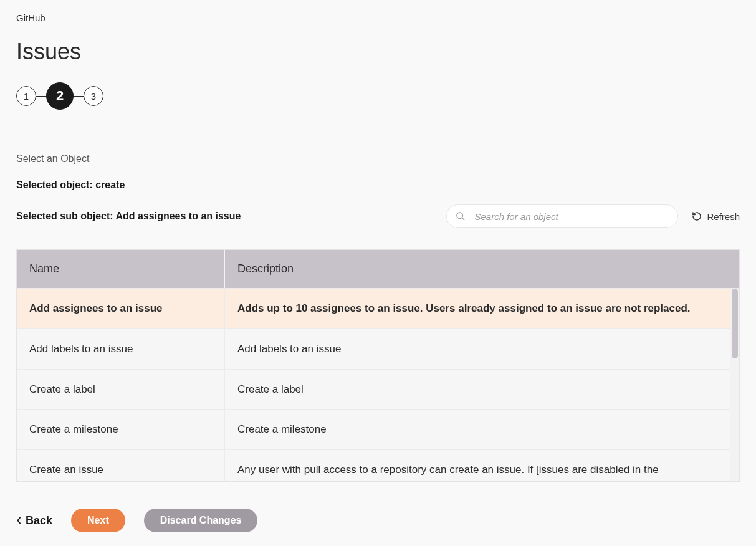 Image resolution: width=756 pixels, height=546 pixels. Describe the element at coordinates (378, 389) in the screenshot. I see `table-row: Create a labelCreate a label` at that location.